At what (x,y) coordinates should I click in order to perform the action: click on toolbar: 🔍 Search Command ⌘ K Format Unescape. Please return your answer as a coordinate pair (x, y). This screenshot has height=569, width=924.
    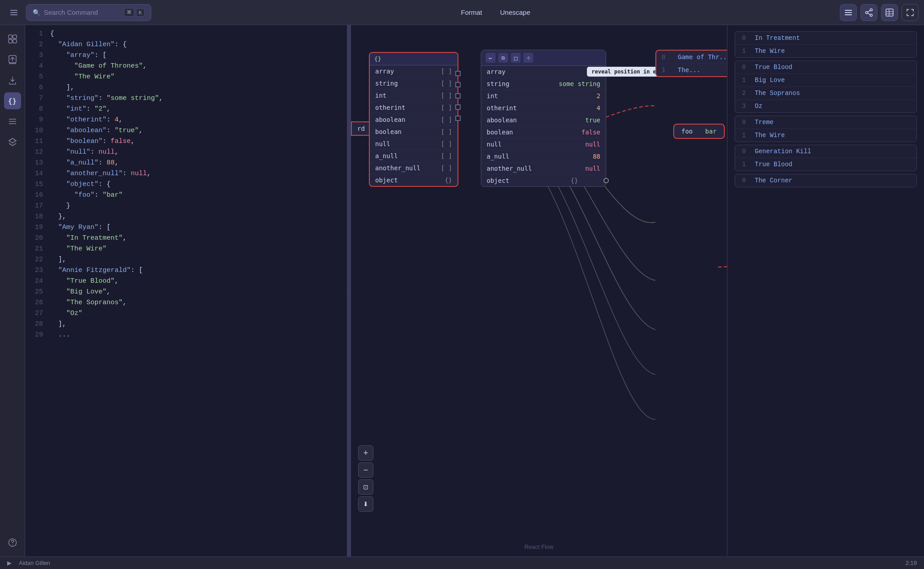
    Looking at the image, I should click on (462, 13).